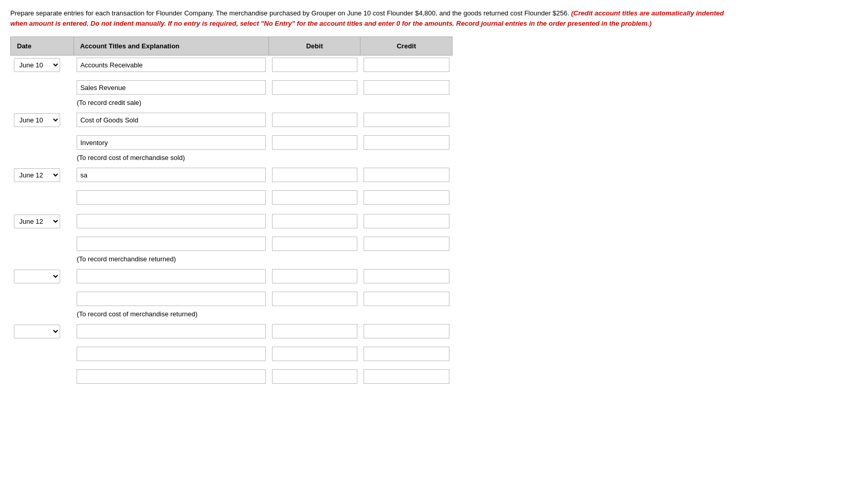 The height and width of the screenshot is (502, 868). What do you see at coordinates (171, 221) in the screenshot?
I see `account-june12-r2-line1` at bounding box center [171, 221].